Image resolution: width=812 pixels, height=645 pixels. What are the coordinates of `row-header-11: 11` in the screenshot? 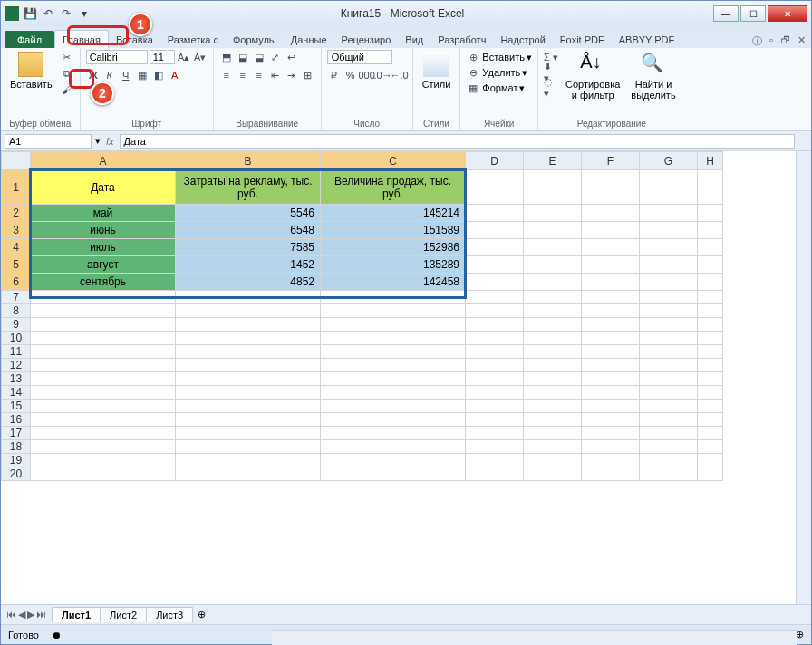 It's located at (16, 351).